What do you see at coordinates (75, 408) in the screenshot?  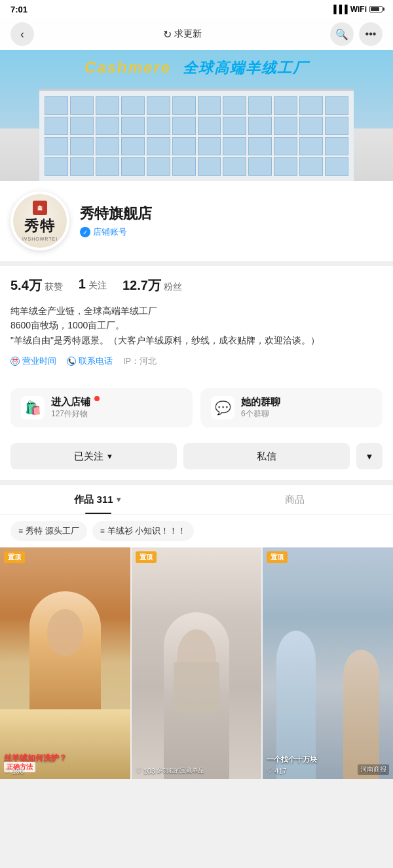 I see `shop-card-text: 进入店铺 127件好物` at bounding box center [75, 408].